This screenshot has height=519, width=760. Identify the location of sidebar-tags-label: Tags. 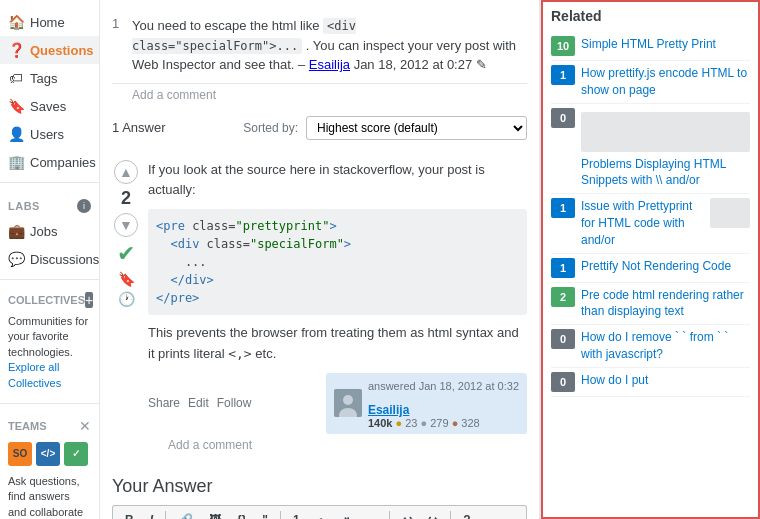
(44, 78).